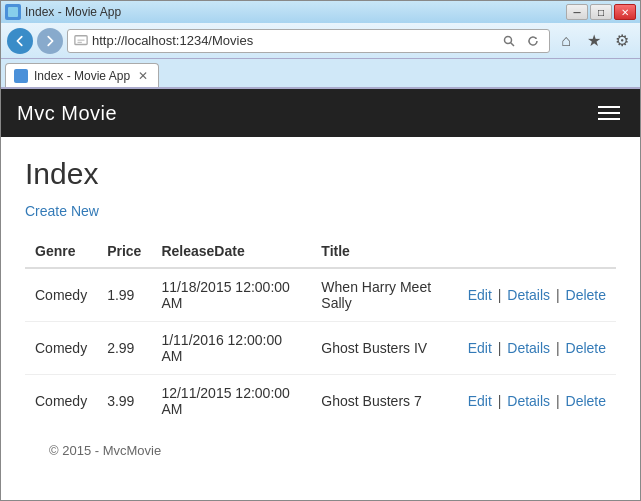 The image size is (641, 501). I want to click on forward-button, so click(50, 41).